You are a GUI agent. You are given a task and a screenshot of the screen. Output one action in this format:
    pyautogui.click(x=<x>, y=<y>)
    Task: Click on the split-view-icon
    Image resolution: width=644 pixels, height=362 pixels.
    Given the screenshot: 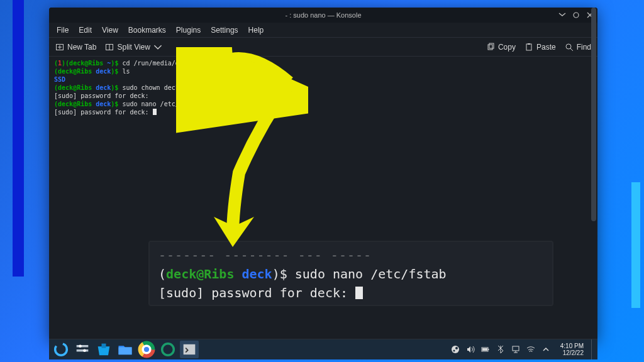 What is the action you would take?
    pyautogui.click(x=109, y=47)
    